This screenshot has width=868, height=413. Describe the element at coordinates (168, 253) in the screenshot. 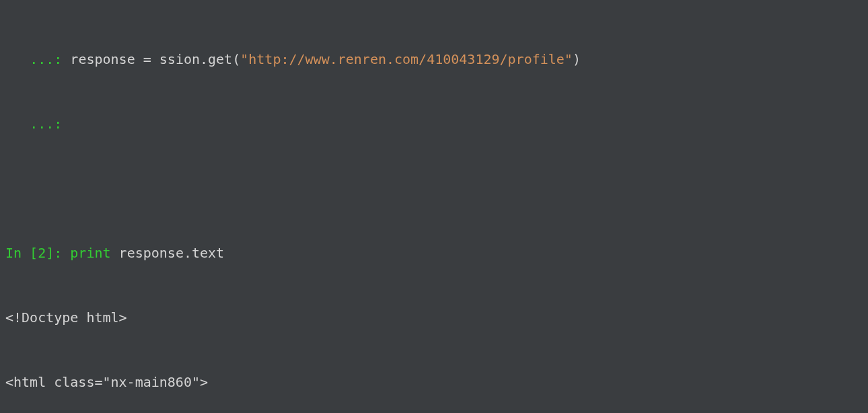

I see `code-text: response.text` at that location.